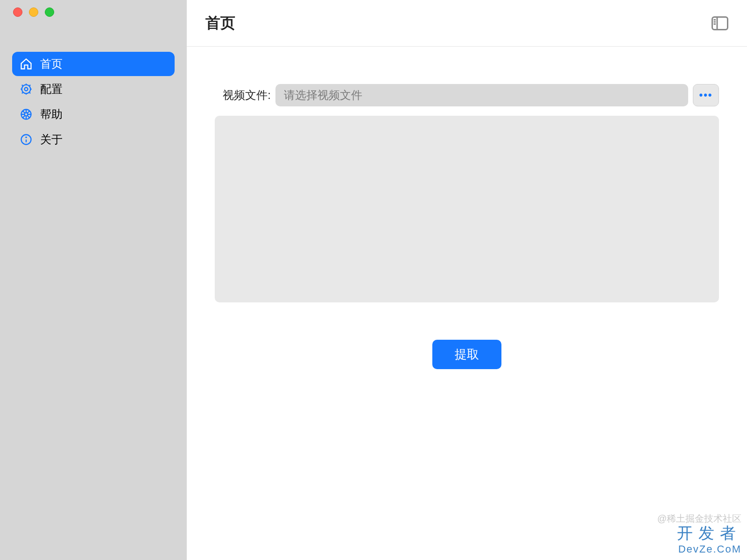  Describe the element at coordinates (467, 23) in the screenshot. I see `topbar: 首页` at that location.